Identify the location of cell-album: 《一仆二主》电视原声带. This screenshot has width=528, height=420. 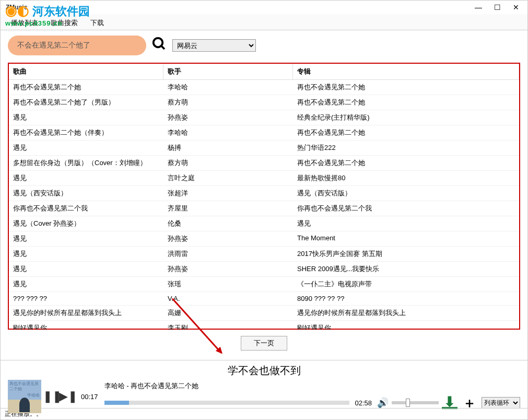
(406, 284).